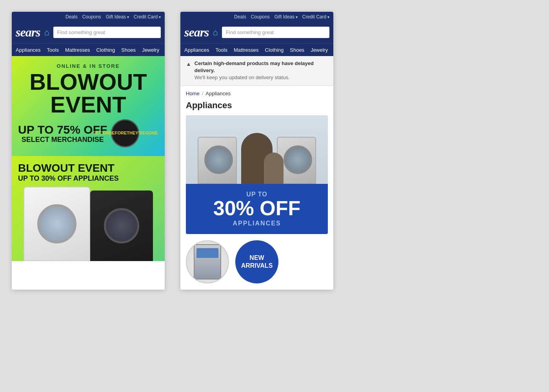  What do you see at coordinates (88, 179) in the screenshot?
I see `phone1-banner2-subtitle: UP TO 30% OFF APPLIANCES` at bounding box center [88, 179].